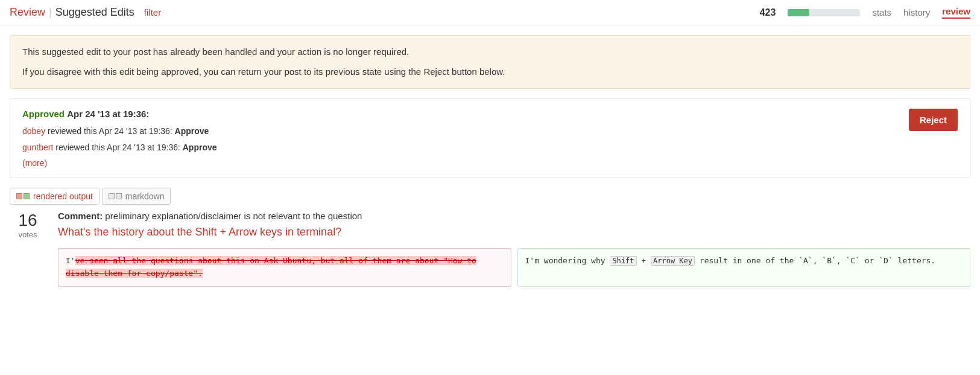 This screenshot has height=375, width=980. What do you see at coordinates (200, 147) in the screenshot?
I see `reviewer2-action: Approve` at bounding box center [200, 147].